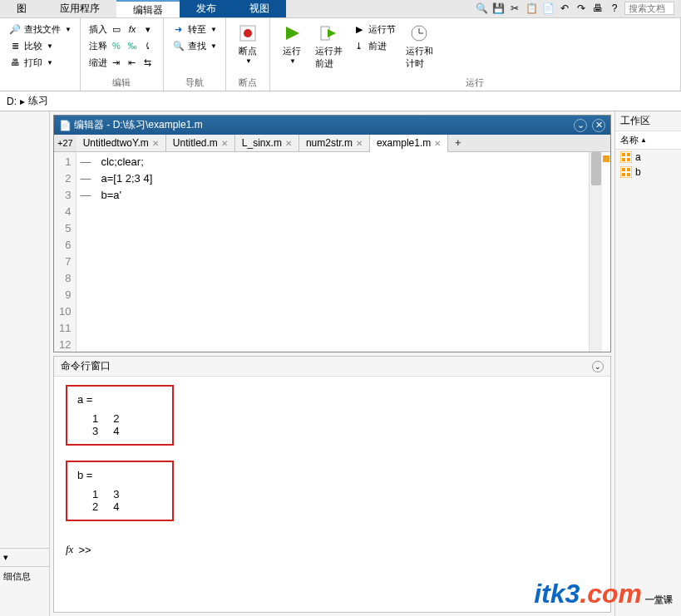 The height and width of the screenshot is (616, 681). What do you see at coordinates (419, 33) in the screenshot?
I see `run-time-icon` at bounding box center [419, 33].